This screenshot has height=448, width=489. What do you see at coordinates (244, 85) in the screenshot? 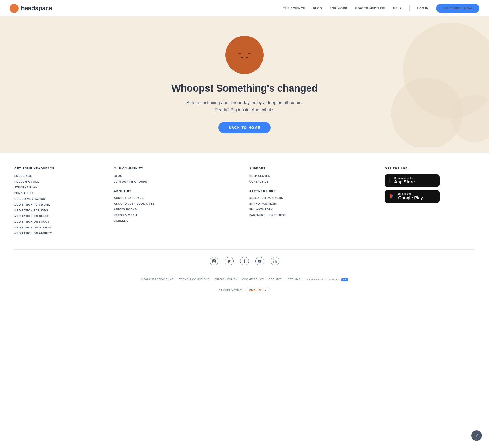
I see `hero-content: Whoops! Something's changed Before conti…` at bounding box center [244, 85].